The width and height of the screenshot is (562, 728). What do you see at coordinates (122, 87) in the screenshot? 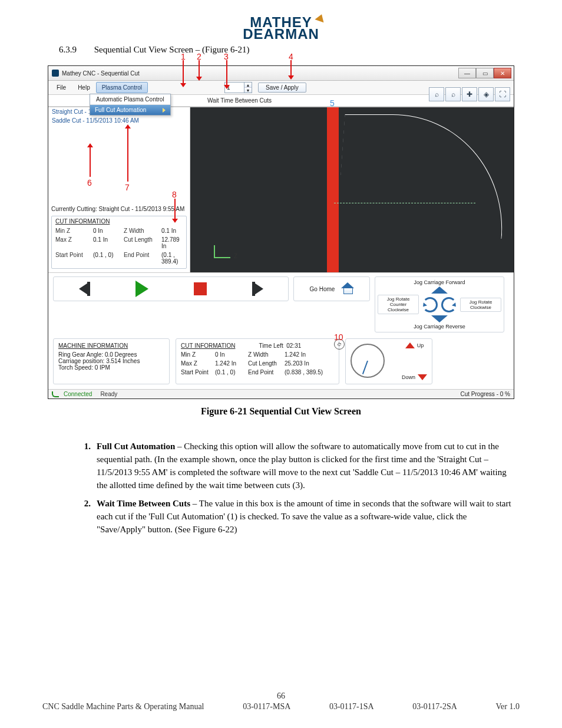
I see `menu-plasma-control: Plasma Control` at bounding box center [122, 87].